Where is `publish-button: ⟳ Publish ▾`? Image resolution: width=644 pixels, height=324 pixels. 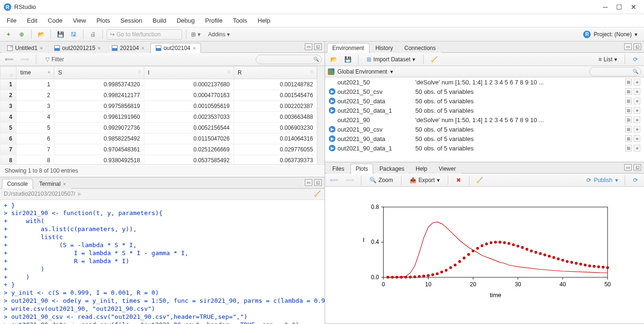
publish-button: ⟳ Publish ▾ is located at coordinates (602, 180).